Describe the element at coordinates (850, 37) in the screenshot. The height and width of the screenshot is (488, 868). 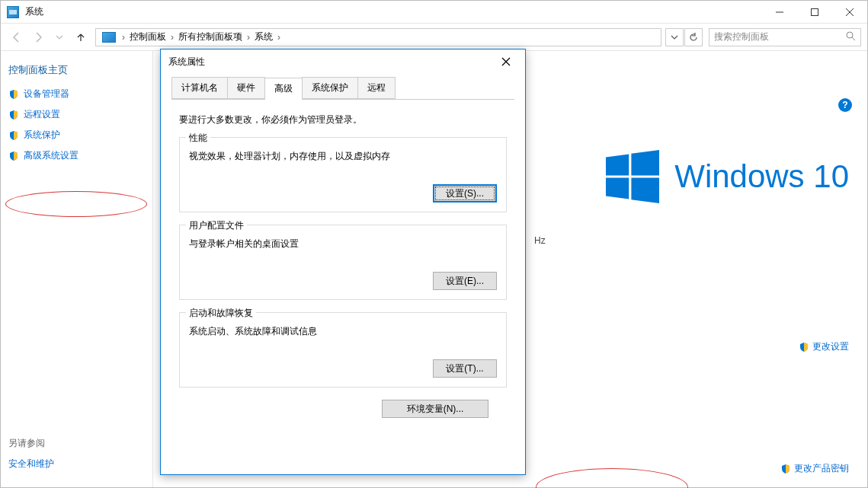
I see `search-icon` at that location.